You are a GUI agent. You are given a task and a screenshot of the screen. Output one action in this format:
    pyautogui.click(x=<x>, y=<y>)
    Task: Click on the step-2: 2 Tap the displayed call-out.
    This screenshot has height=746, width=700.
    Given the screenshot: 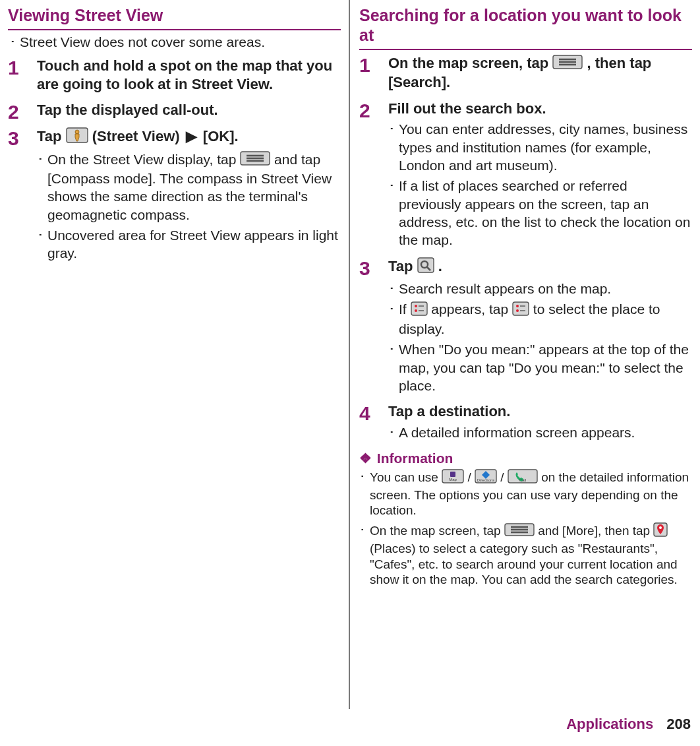 What is the action you would take?
    pyautogui.click(x=174, y=111)
    